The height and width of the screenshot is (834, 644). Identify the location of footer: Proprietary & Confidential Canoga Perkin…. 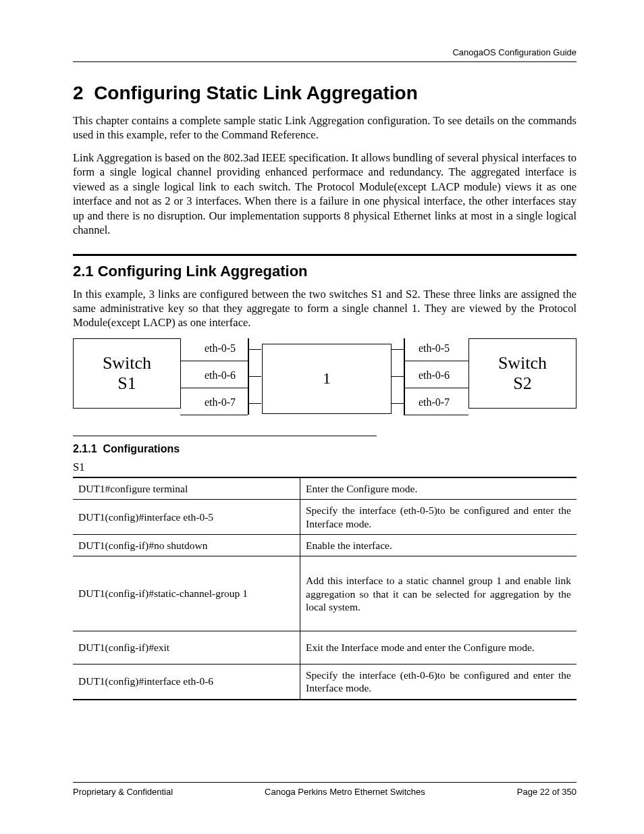
(325, 789).